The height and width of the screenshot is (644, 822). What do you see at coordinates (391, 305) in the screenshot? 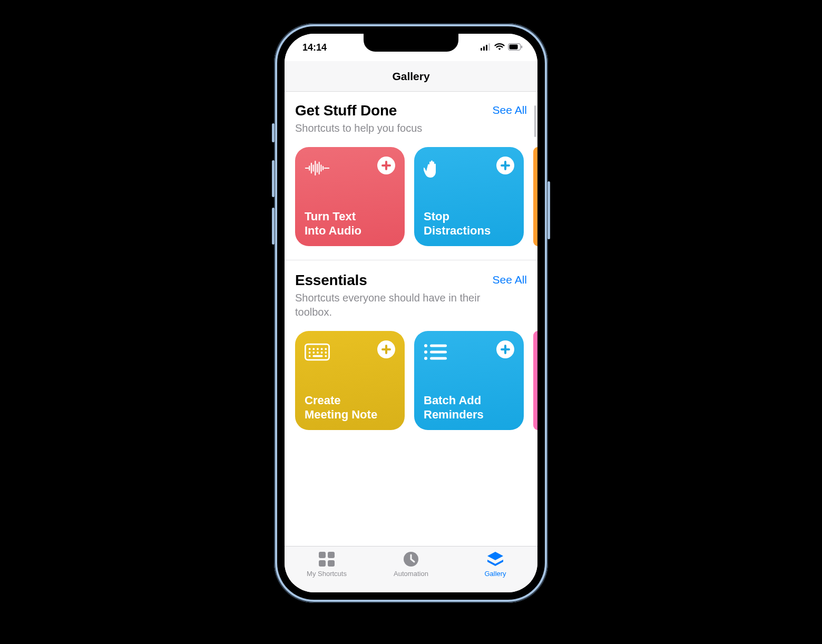
I see `section-subtitle: Shortcuts everyone should have in their …` at bounding box center [391, 305].